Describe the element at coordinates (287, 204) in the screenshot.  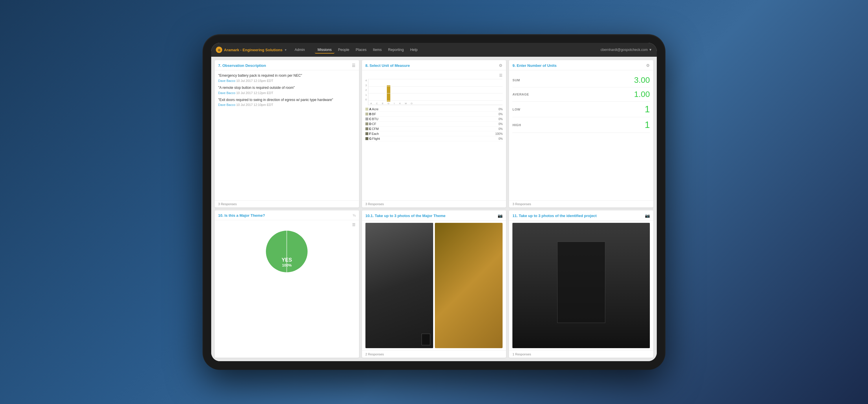
I see `card7-footer: 3 Responses` at that location.